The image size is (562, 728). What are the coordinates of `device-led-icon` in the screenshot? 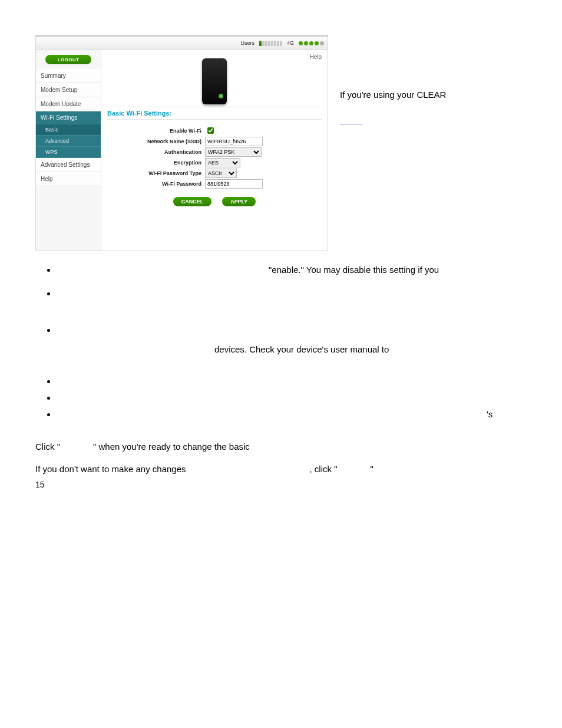 It's located at (221, 96).